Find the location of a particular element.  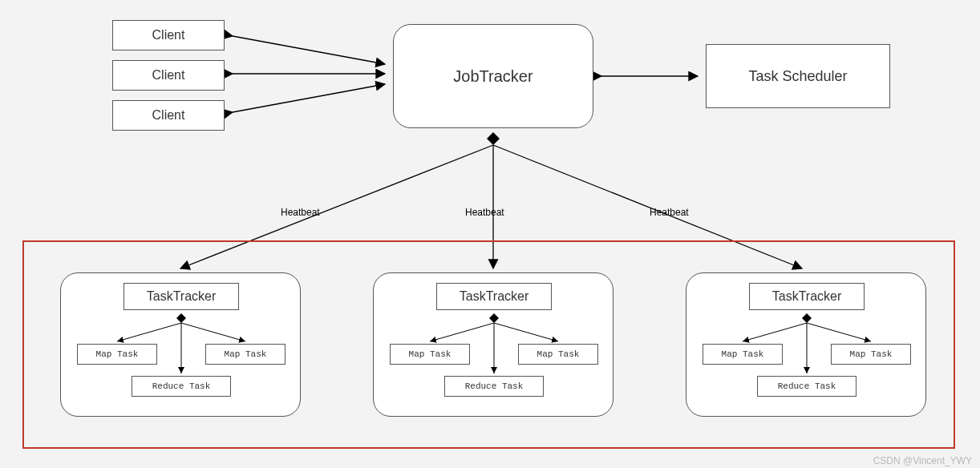

heartbeat-label-3: Heatbeat is located at coordinates (669, 212).